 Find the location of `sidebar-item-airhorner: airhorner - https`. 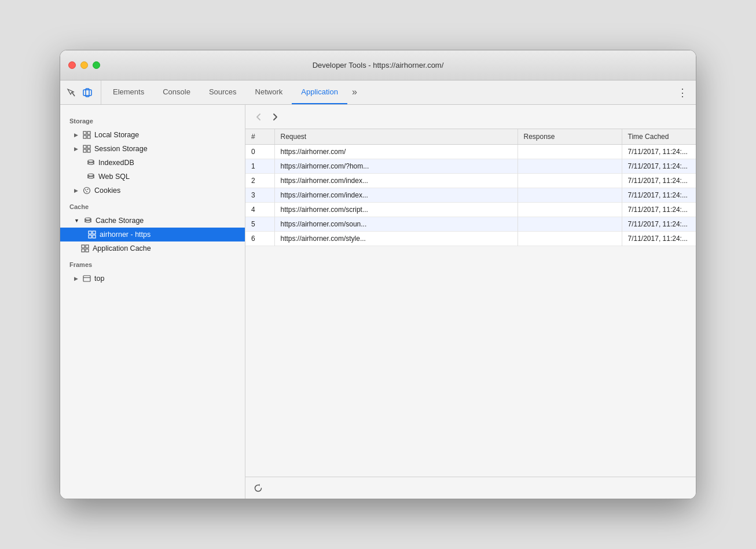

sidebar-item-airhorner: airhorner - https is located at coordinates (153, 235).